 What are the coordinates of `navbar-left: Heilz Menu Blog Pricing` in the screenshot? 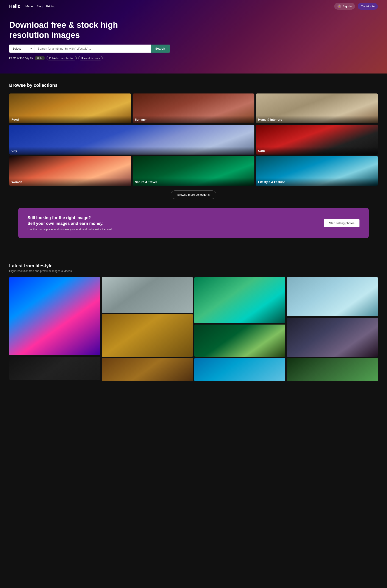 It's located at (32, 6).